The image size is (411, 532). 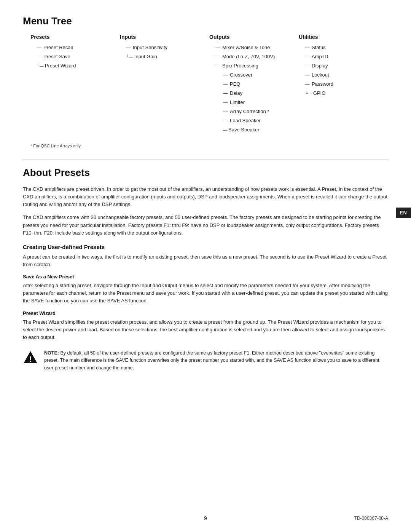 I want to click on section-divider, so click(x=206, y=160).